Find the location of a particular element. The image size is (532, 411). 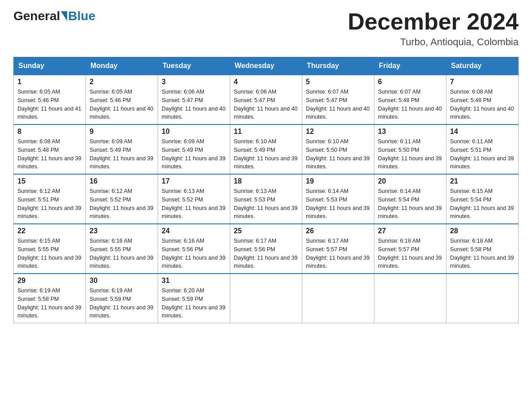

calendar-cell: 11 Sunrise: 6:10 AM Sunset: 5:49 PM Dayl… is located at coordinates (266, 150).